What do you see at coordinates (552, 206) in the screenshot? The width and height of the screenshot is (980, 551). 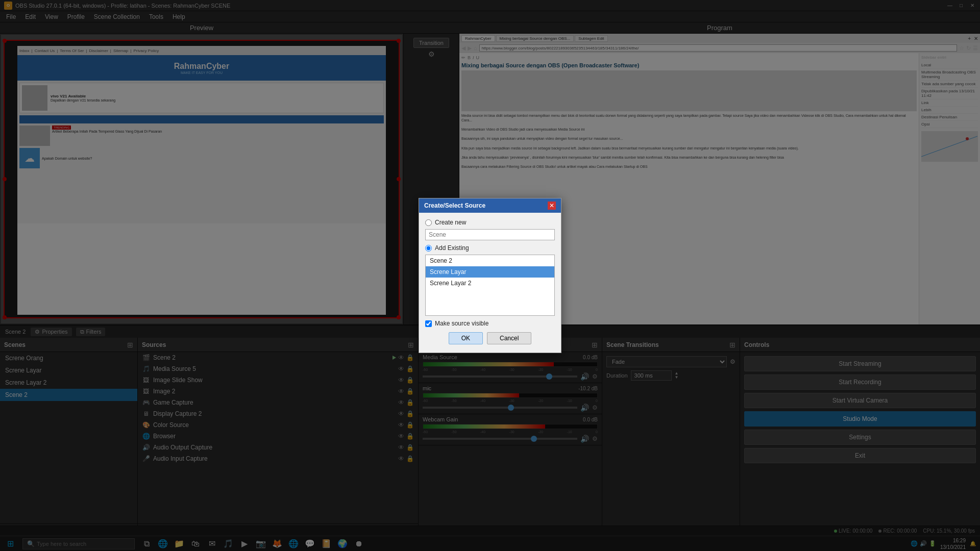 I see `modal-close-button: ✕` at bounding box center [552, 206].